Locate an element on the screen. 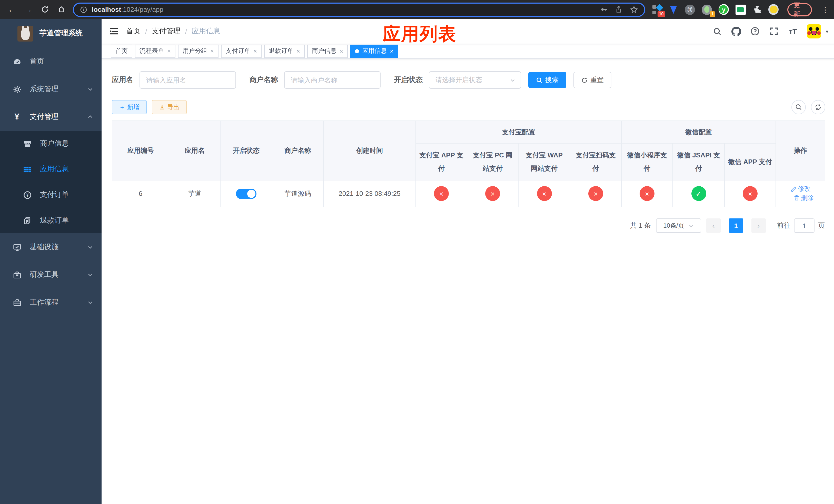 The width and height of the screenshot is (834, 504). app-title: 芋道管理系统 is located at coordinates (61, 33).